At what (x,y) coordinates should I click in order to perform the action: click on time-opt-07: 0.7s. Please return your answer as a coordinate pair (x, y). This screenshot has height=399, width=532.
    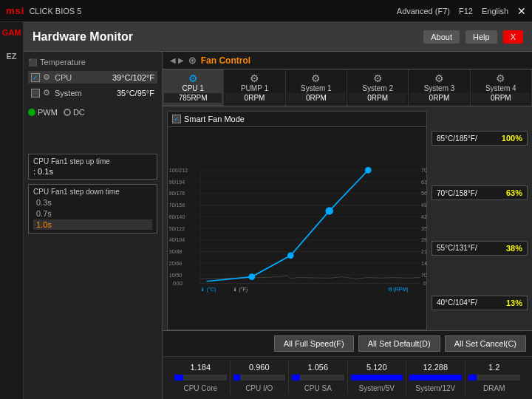
    Looking at the image, I should click on (93, 214).